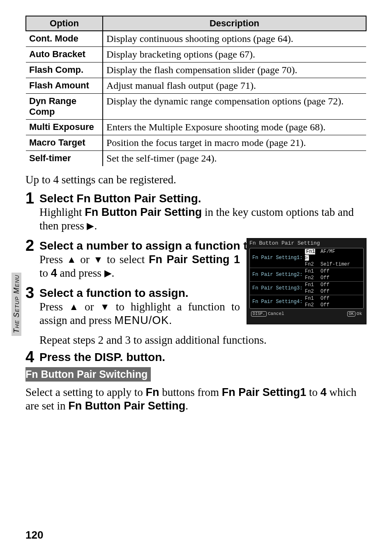 The height and width of the screenshot is (553, 392). Describe the element at coordinates (58, 198) in the screenshot. I see `step-1-head-pre: Select` at that location.